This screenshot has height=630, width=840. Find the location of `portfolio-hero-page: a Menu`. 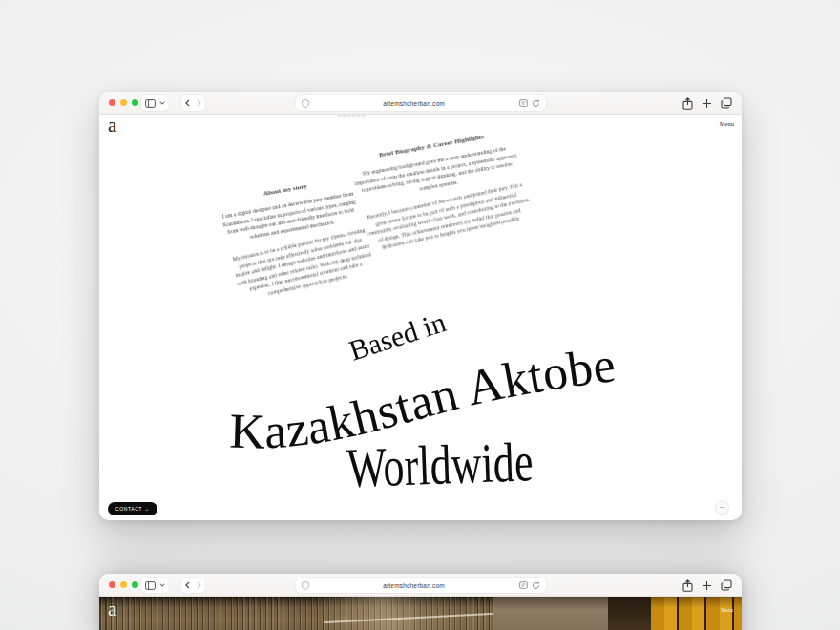

portfolio-hero-page: a Menu is located at coordinates (420, 613).